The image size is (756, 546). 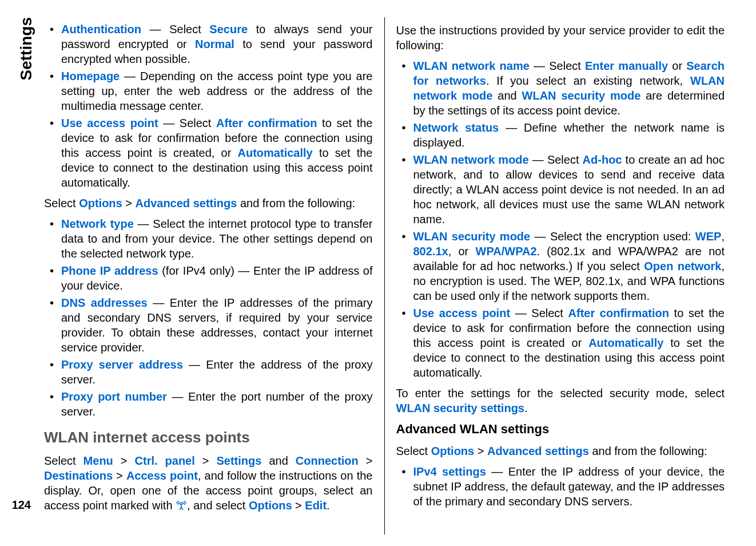 What do you see at coordinates (239, 461) in the screenshot?
I see `path-settings: Settings` at bounding box center [239, 461].